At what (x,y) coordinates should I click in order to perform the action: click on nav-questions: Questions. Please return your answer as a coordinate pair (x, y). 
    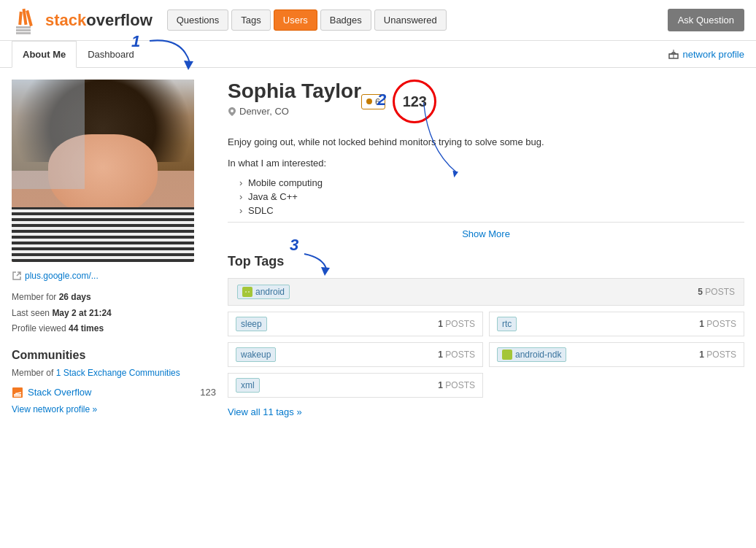
    Looking at the image, I should click on (198, 20).